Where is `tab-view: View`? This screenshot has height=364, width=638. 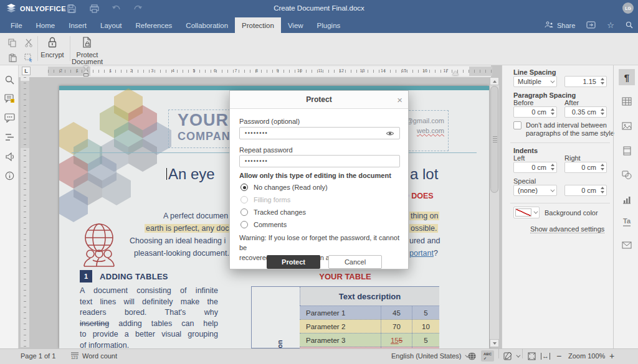 tab-view: View is located at coordinates (295, 25).